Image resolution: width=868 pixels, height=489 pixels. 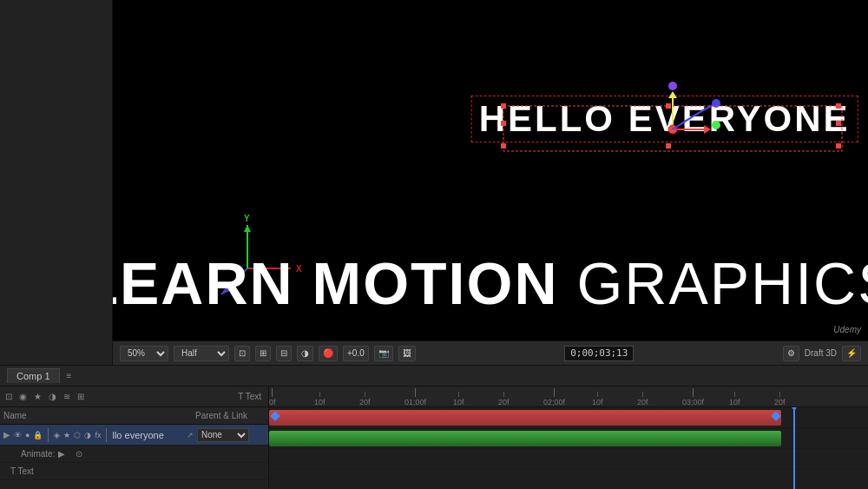 What do you see at coordinates (665, 119) in the screenshot?
I see `hello-text-container: HELLO EVERYONE` at bounding box center [665, 119].